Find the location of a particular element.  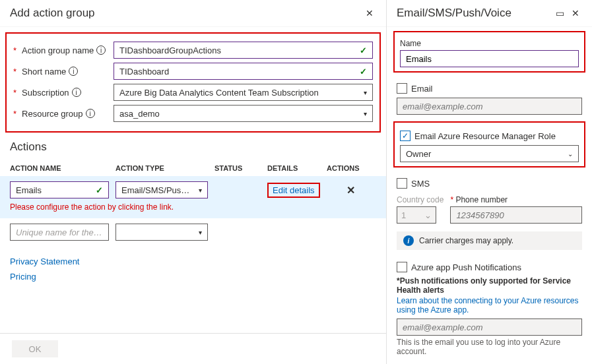

footer-links: Privacy Statement Pricing is located at coordinates (193, 269).